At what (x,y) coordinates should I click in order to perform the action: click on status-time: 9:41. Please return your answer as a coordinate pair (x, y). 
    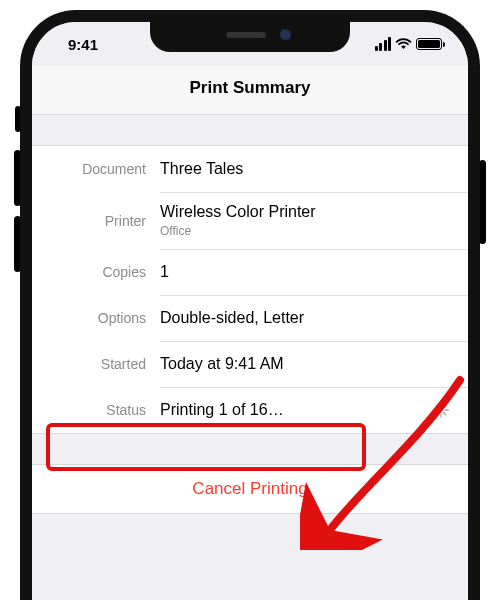
    Looking at the image, I should click on (110, 44).